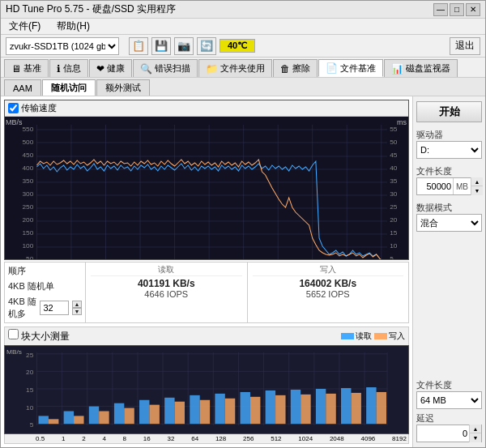 The width and height of the screenshot is (486, 448). I want to click on data-mode-label: 数据模式, so click(449, 207).